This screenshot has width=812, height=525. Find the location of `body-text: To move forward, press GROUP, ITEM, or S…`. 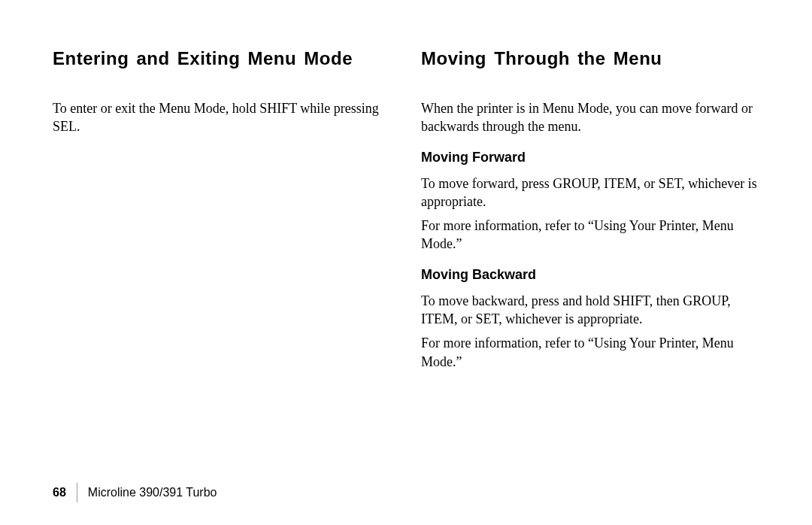

body-text: To move forward, press GROUP, ITEM, or S… is located at coordinates (594, 193).